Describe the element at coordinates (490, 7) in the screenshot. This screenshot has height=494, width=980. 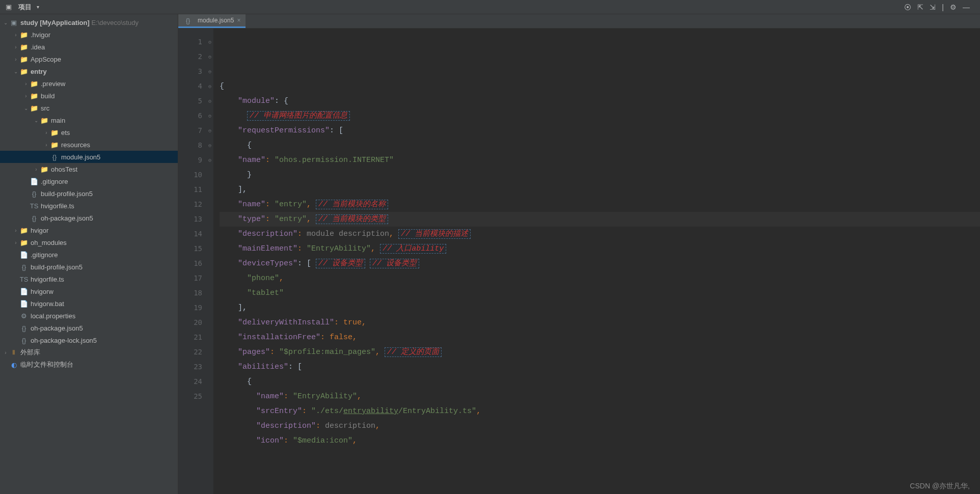
I see `top-toolbar: ▣ 项目 ▾ ⦿ ⇱ ⇲ | ⚙ —` at that location.